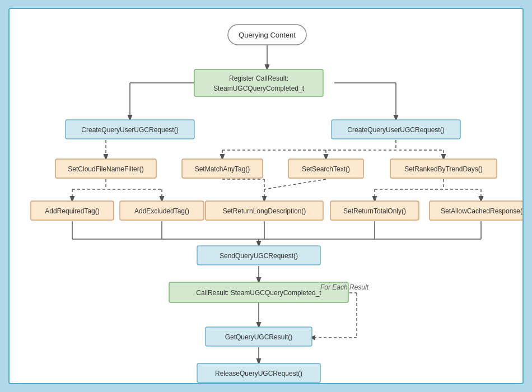 This screenshot has height=392, width=532. What do you see at coordinates (106, 169) in the screenshot?
I see `node-set-cloud: SetCloudFileNameFilter()` at bounding box center [106, 169].